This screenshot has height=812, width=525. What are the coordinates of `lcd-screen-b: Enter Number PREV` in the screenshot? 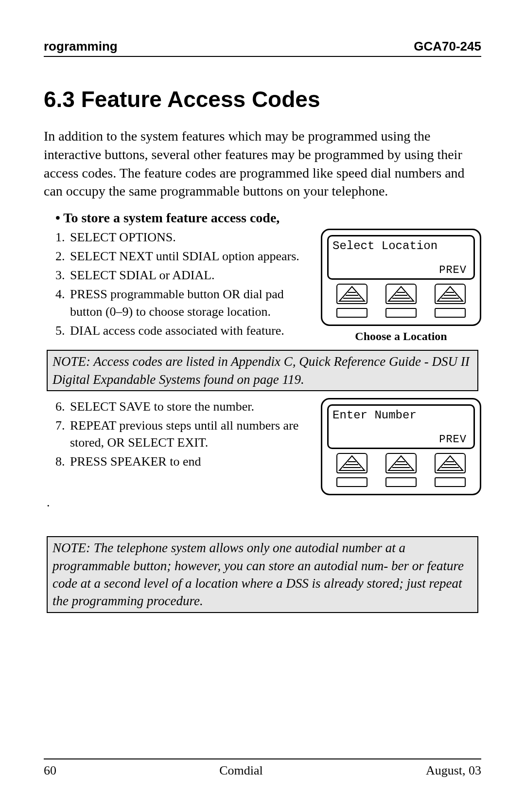 It's located at (401, 427).